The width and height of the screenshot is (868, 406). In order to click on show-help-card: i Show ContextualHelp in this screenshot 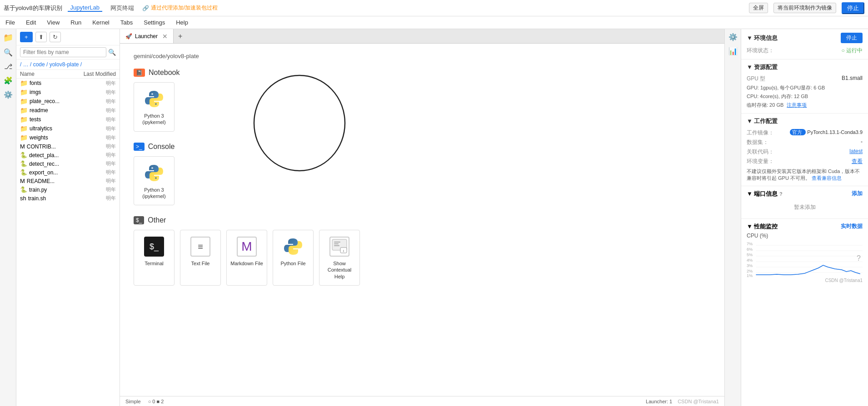, I will do `click(339, 258)`.